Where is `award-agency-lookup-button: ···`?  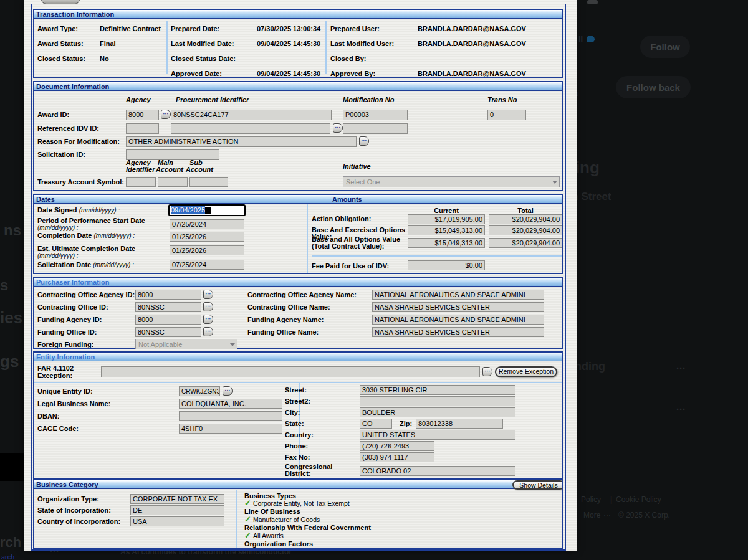
award-agency-lookup-button: ··· is located at coordinates (166, 115).